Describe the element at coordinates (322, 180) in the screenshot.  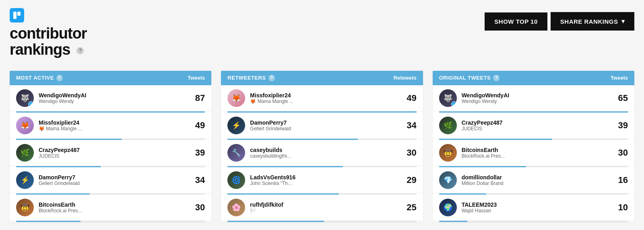
I see `list-item: 🌀 LadsVsGents916 John Scientia "Th... 29` at that location.